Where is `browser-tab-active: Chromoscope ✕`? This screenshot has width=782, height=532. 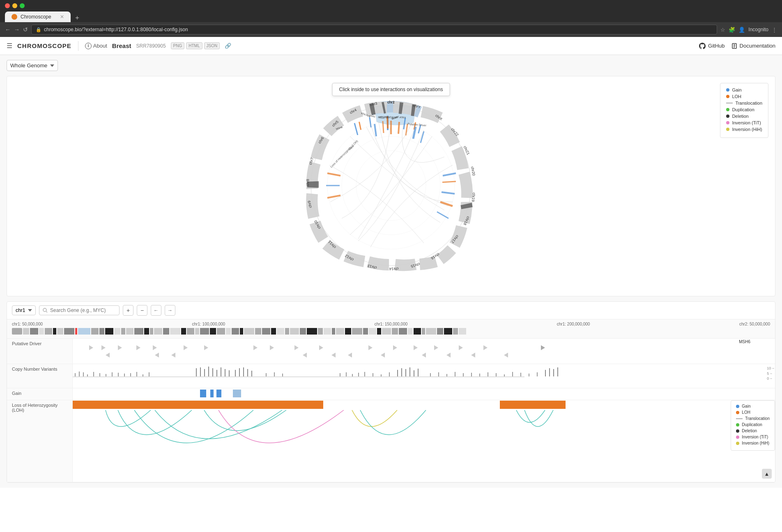
browser-tab-active: Chromoscope ✕ is located at coordinates (38, 17).